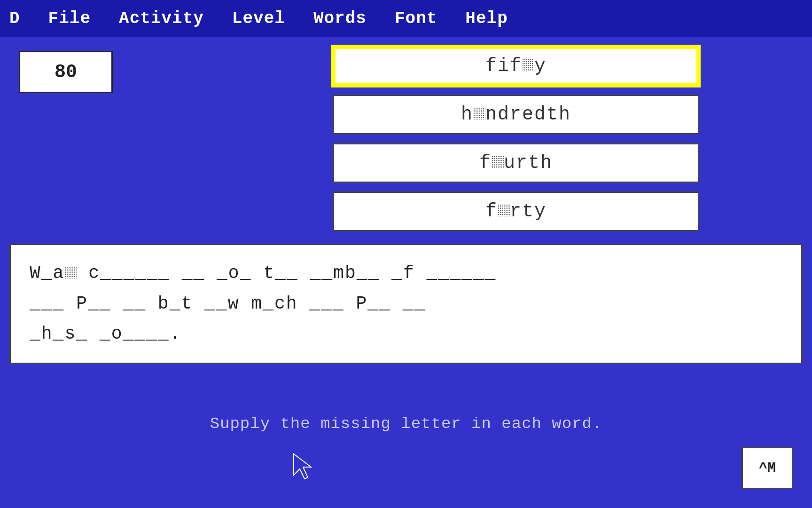  I want to click on menu-d: D, so click(15, 19).